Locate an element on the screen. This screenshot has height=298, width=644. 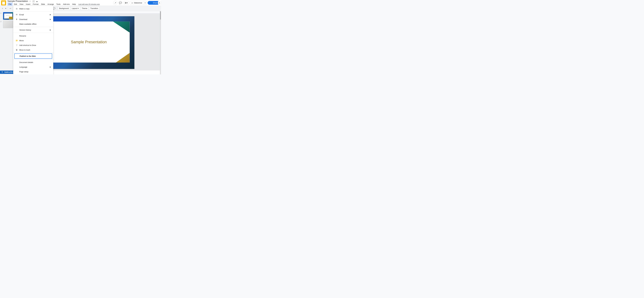
doc-title-area: Sample Presentation ☆ ⬜ ☁ File Edit View… is located at coordinates (54, 3).